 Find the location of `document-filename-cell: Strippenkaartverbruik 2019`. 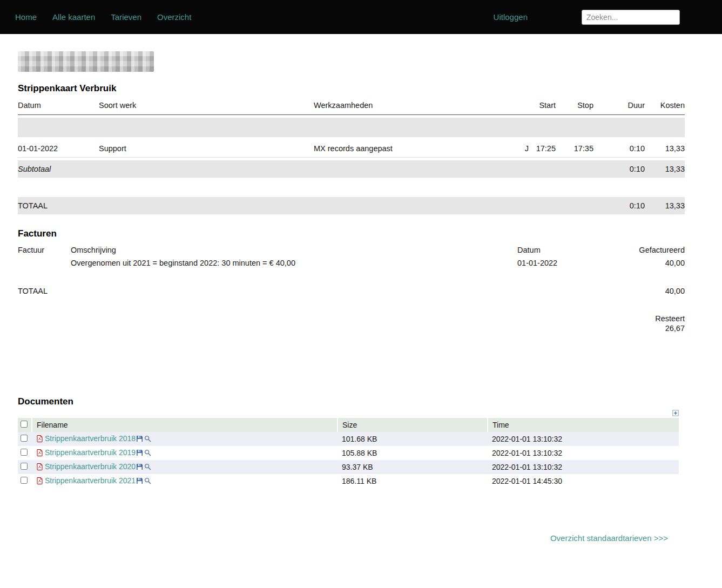

document-filename-cell: Strippenkaartverbruik 2019 is located at coordinates (185, 453).